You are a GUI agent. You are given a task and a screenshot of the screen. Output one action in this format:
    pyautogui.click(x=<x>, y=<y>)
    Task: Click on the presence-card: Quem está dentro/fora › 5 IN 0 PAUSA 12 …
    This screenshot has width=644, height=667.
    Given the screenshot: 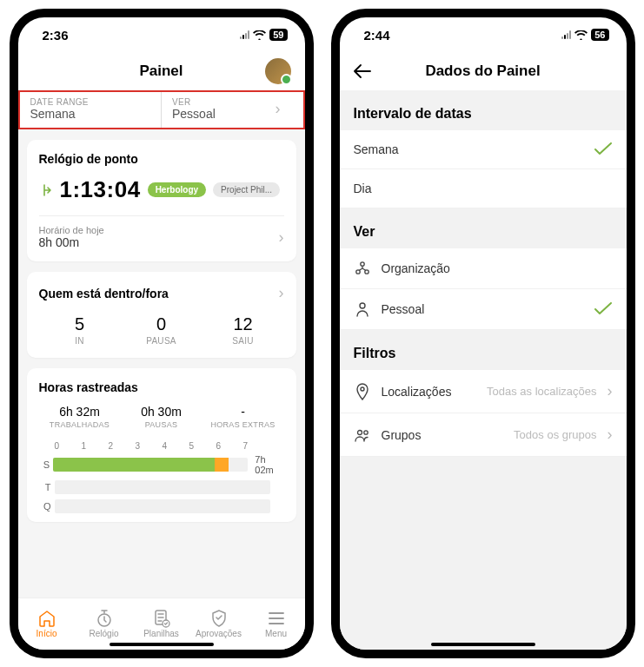 What is the action you would take?
    pyautogui.click(x=162, y=314)
    